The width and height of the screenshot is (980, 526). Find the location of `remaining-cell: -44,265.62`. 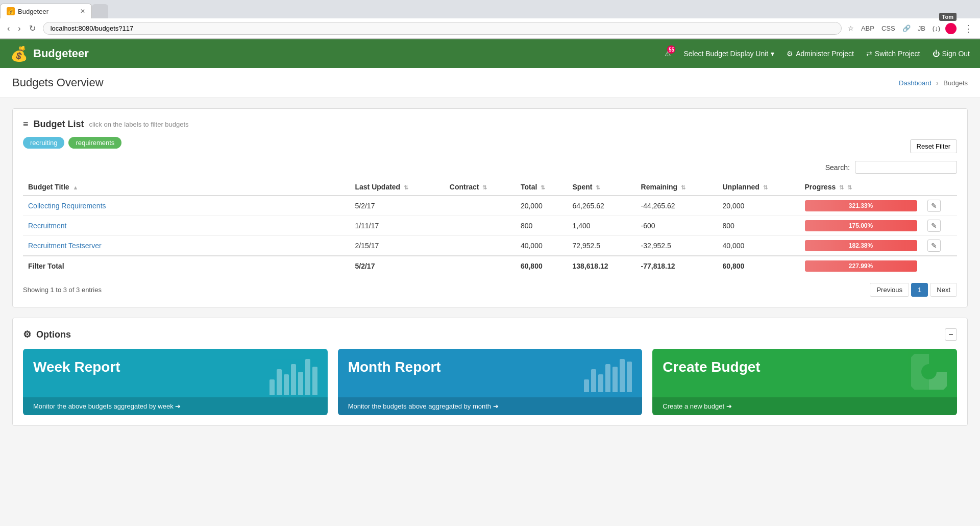

remaining-cell: -44,265.62 is located at coordinates (677, 206).